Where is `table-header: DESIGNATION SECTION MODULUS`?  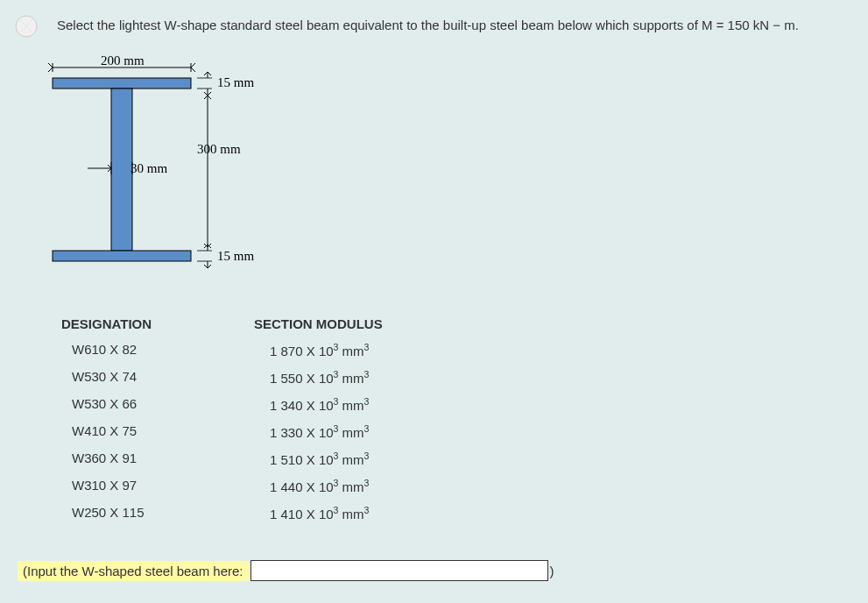 table-header: DESIGNATION SECTION MODULUS is located at coordinates (443, 324).